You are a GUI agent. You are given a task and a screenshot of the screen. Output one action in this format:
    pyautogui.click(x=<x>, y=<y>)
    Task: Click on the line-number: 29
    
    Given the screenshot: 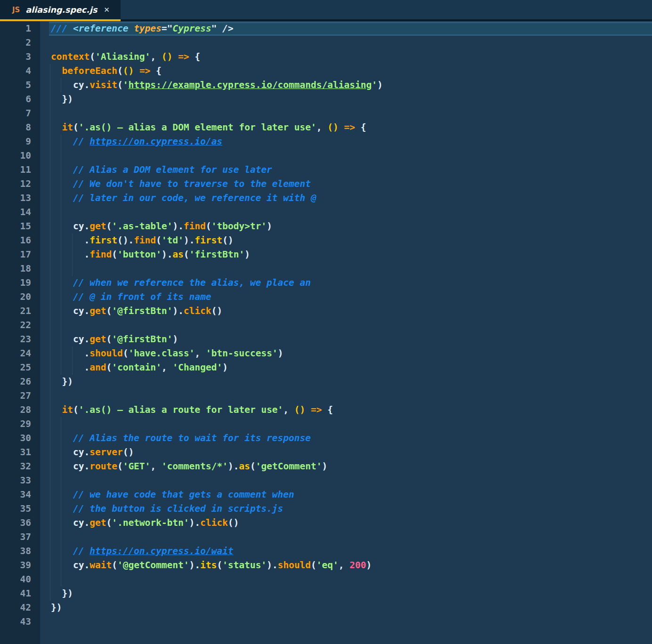 What is the action you would take?
    pyautogui.click(x=20, y=424)
    